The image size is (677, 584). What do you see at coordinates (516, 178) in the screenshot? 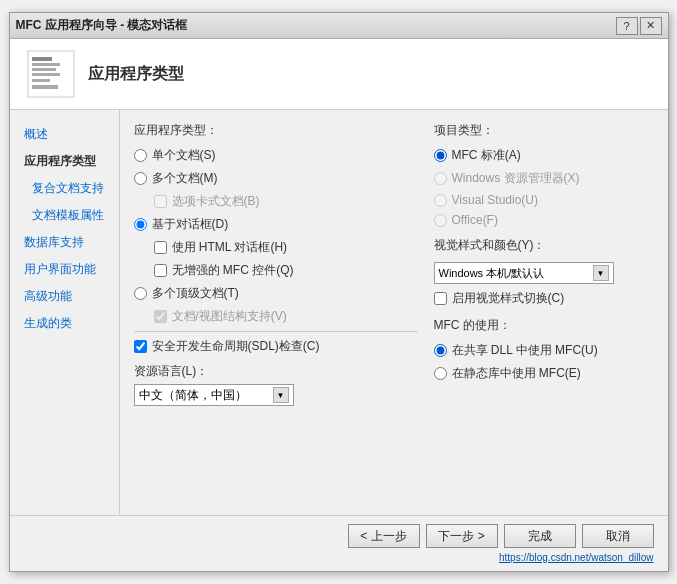
I see `radio-windows-explorer-label: Windows 资源管理器(X)` at bounding box center [516, 178].